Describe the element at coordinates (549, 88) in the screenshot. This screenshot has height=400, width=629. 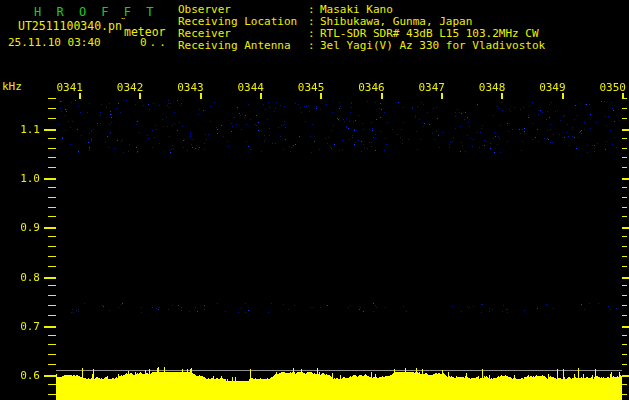
I see `time-tick-label: 0349` at that location.